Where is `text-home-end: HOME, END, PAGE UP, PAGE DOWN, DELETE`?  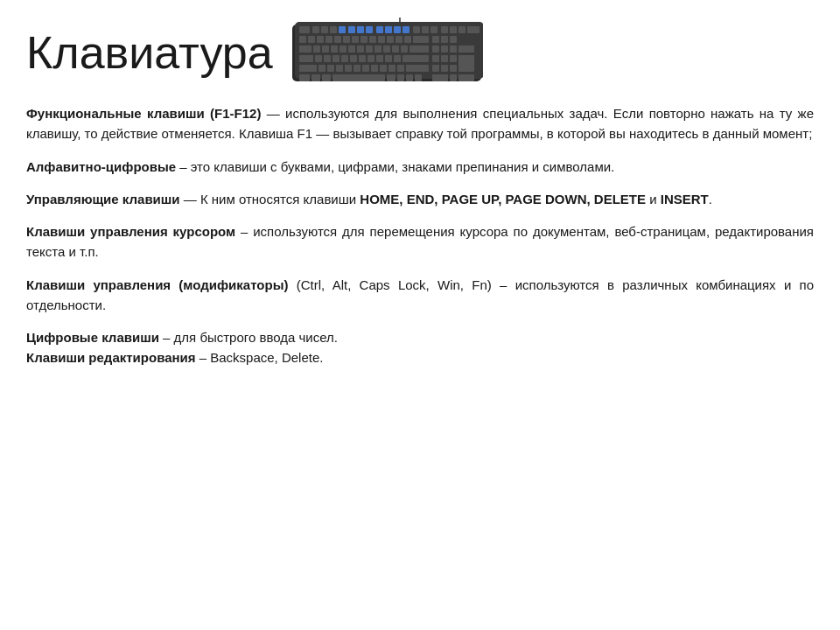 text-home-end: HOME, END, PAGE UP, PAGE DOWN, DELETE is located at coordinates (502, 200).